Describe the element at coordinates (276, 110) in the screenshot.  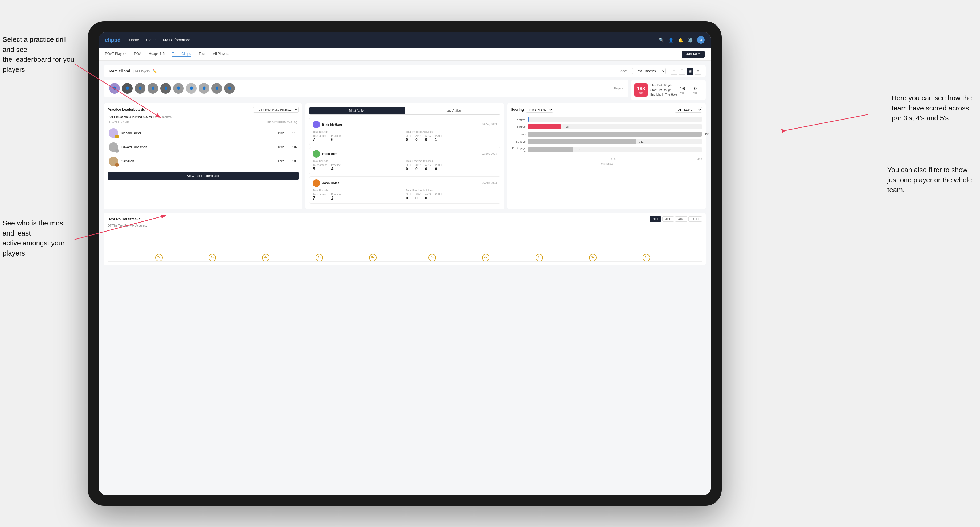
I see `drill-select: PUTT Must Make Putting...` at that location.